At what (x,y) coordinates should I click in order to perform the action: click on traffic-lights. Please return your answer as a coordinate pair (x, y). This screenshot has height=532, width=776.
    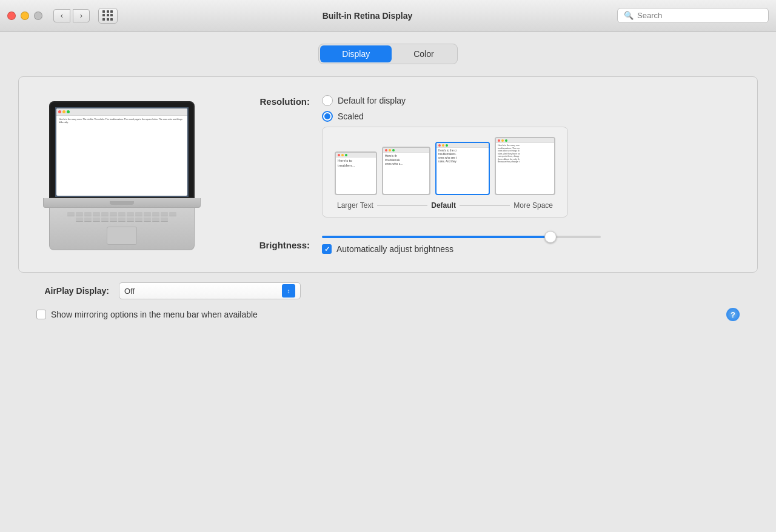
    Looking at the image, I should click on (25, 16).